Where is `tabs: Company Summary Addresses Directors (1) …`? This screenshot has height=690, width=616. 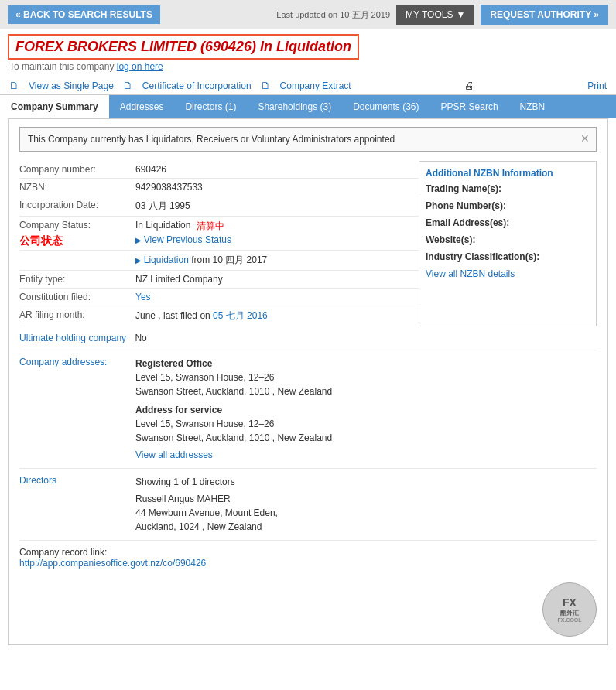
tabs: Company Summary Addresses Directors (1) … is located at coordinates (308, 107).